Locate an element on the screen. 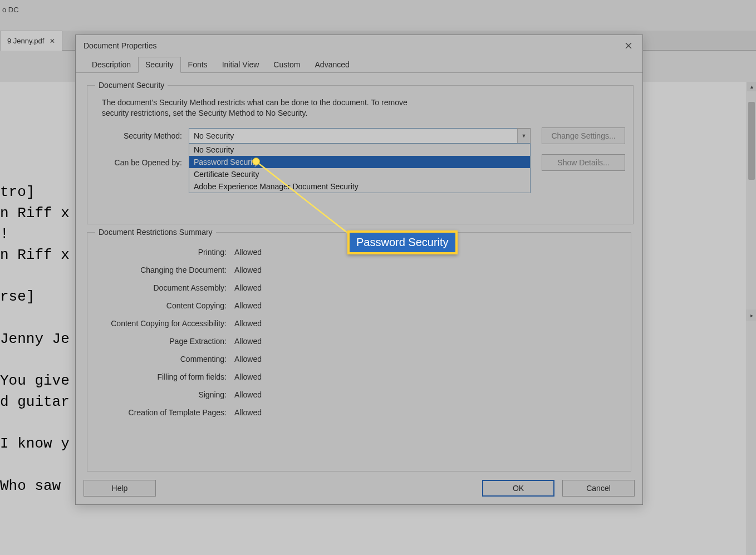 This screenshot has height=555, width=756. dialog-close-button is located at coordinates (629, 46).